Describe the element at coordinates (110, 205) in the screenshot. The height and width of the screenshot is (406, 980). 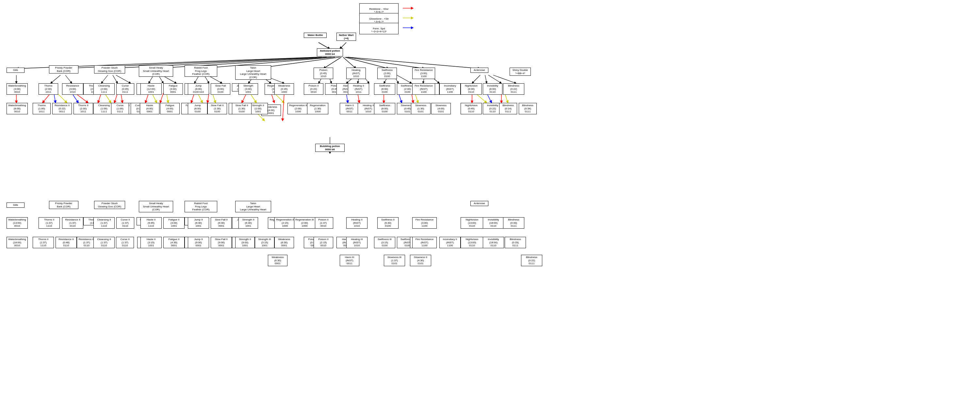
I see `powder-slush-bottom: Powder Slush Glowing Goo (COR)` at that location.